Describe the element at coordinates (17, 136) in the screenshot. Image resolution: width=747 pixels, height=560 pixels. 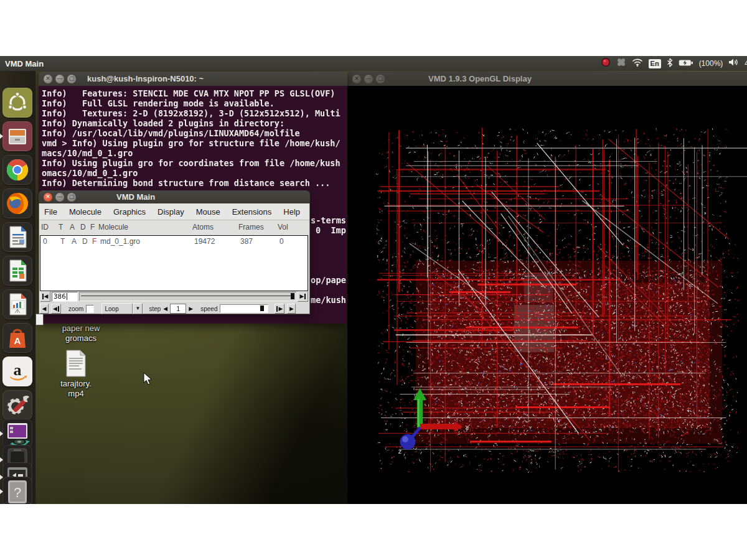
I see `launcher-item-file-manager` at that location.